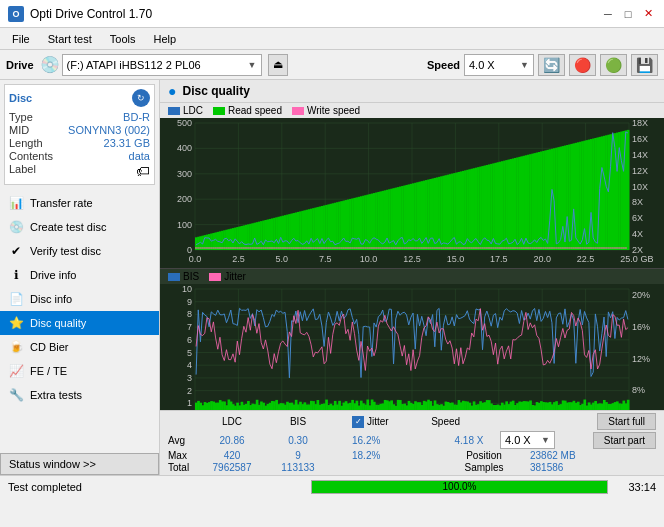 The image size is (664, 527). I want to click on read-speed-legend: Read speed, so click(248, 110).